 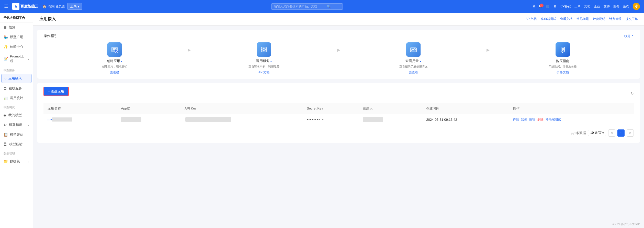 What do you see at coordinates (566, 19) in the screenshot?
I see `view-docs-link: 查看文档` at bounding box center [566, 19].